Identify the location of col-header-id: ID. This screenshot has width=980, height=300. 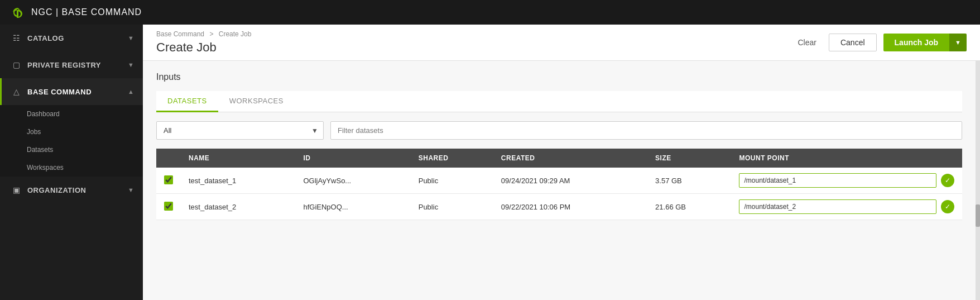
(353, 158).